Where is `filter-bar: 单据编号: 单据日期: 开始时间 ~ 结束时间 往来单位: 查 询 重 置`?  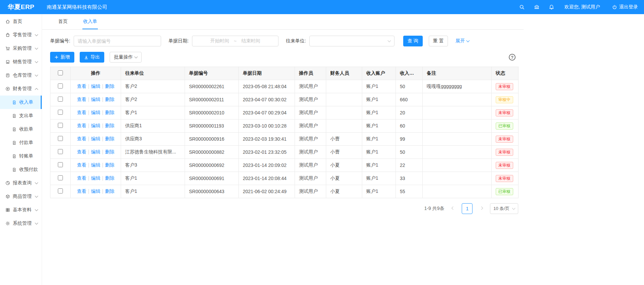 filter-bar: 单据编号: 单据日期: 开始时间 ~ 结束时间 往来单位: 查 询 重 置 is located at coordinates (283, 41).